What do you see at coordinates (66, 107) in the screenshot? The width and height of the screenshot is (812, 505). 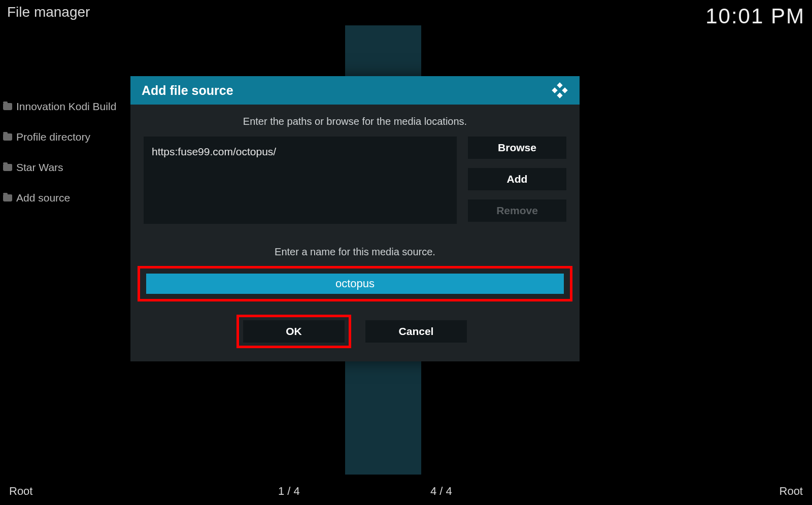 I see `source-item-label: Innovation Kodi Build` at bounding box center [66, 107].